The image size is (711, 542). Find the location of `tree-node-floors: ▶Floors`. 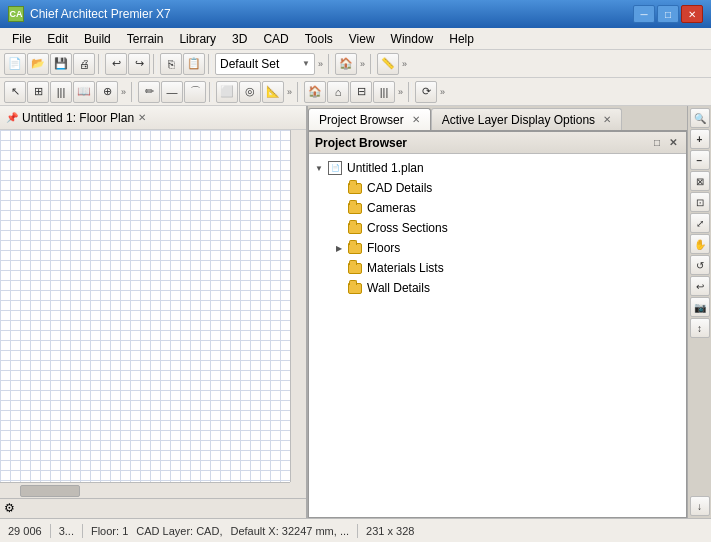

tree-node-floors: ▶Floors is located at coordinates (498, 248).